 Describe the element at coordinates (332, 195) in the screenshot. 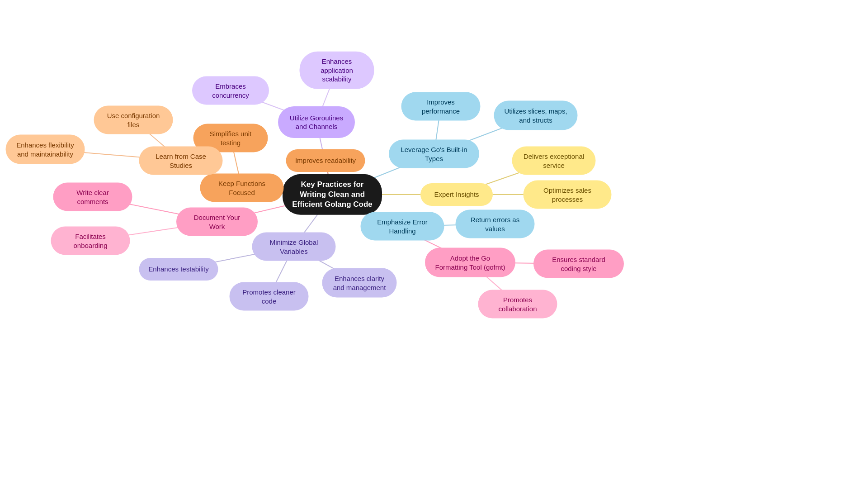

I see `node-center: Key Practices for Writing Clean and Effi…` at that location.